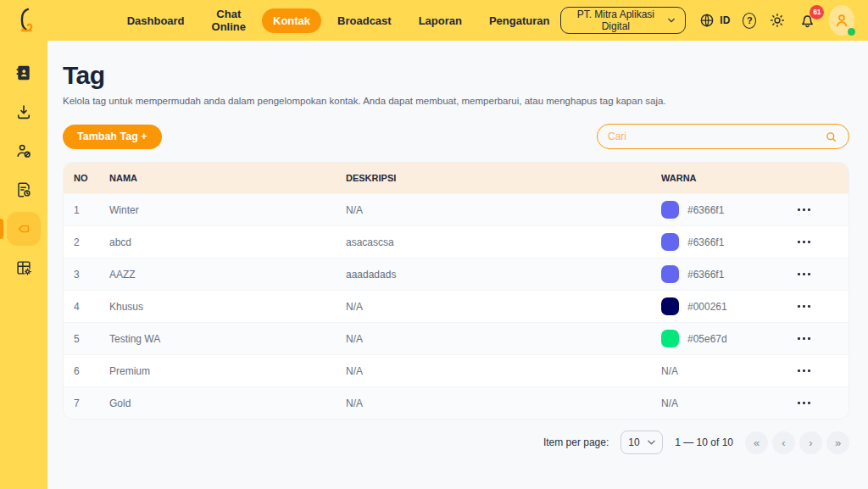 The width and height of the screenshot is (868, 489). What do you see at coordinates (24, 112) in the screenshot?
I see `download-icon` at bounding box center [24, 112].